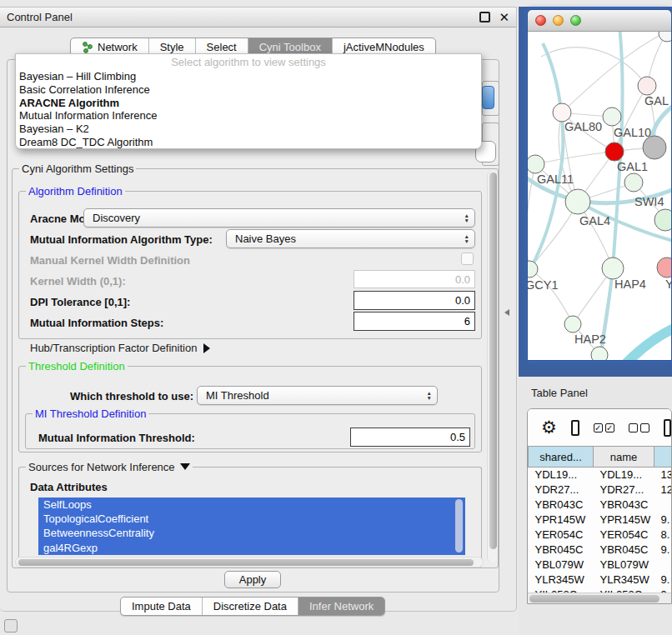 The width and height of the screenshot is (672, 635). What do you see at coordinates (350, 238) in the screenshot?
I see `mi-algorithm-type-combo: Naive Bayes ▲▼` at bounding box center [350, 238].